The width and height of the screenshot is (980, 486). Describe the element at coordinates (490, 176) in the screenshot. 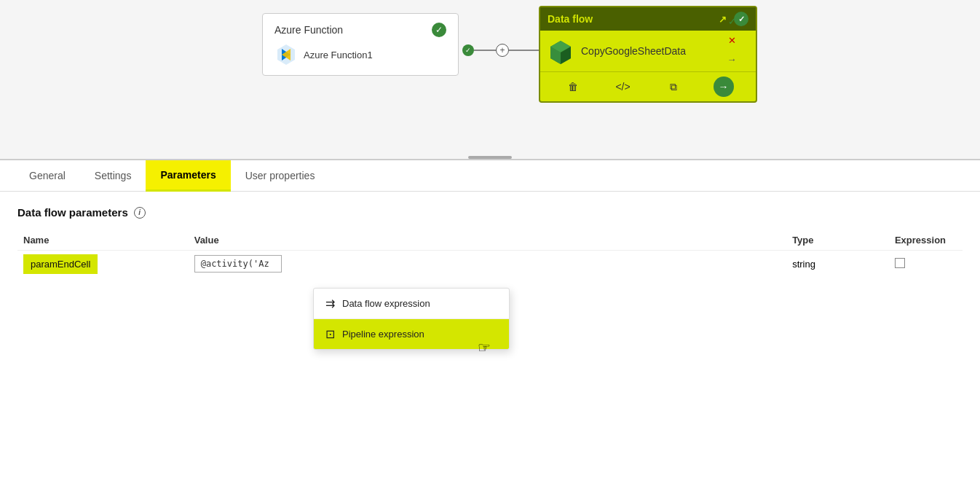

I see `tabs-bar: General Settings Parameters User propert…` at that location.